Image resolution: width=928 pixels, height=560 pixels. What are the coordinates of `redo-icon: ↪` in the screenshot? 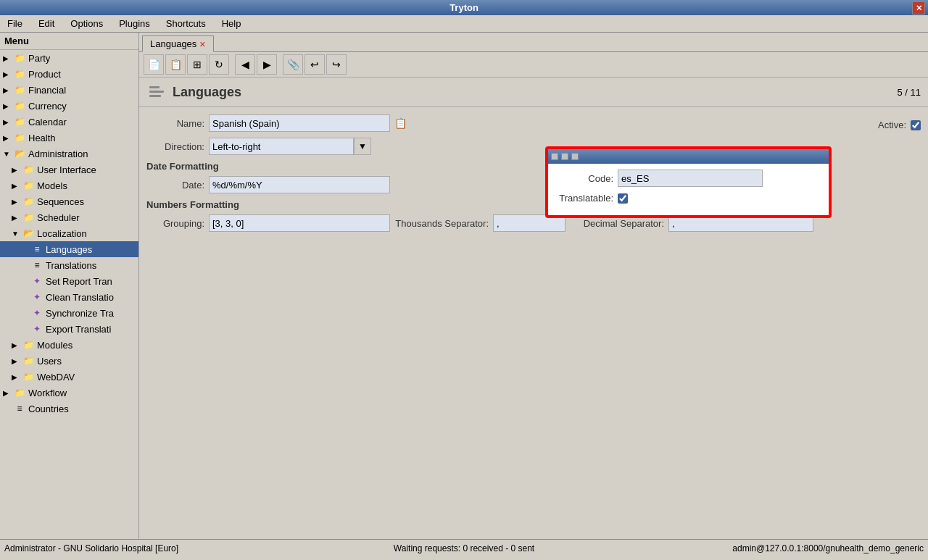 It's located at (336, 64).